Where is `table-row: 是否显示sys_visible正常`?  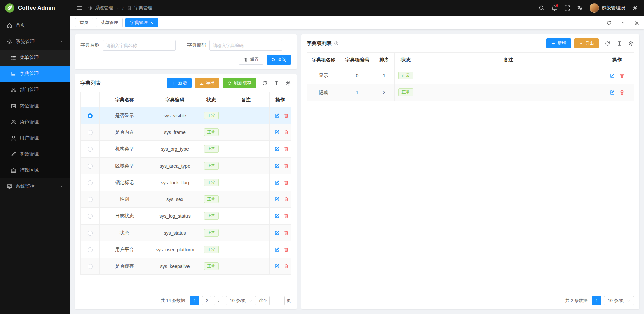 table-row: 是否显示sys_visible正常 is located at coordinates (186, 116).